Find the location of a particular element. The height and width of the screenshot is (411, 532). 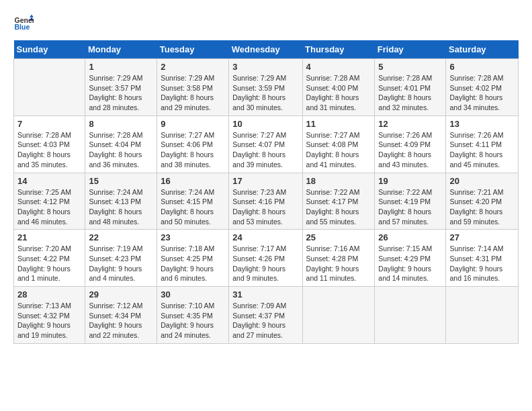

day-number: 12 is located at coordinates (410, 124).